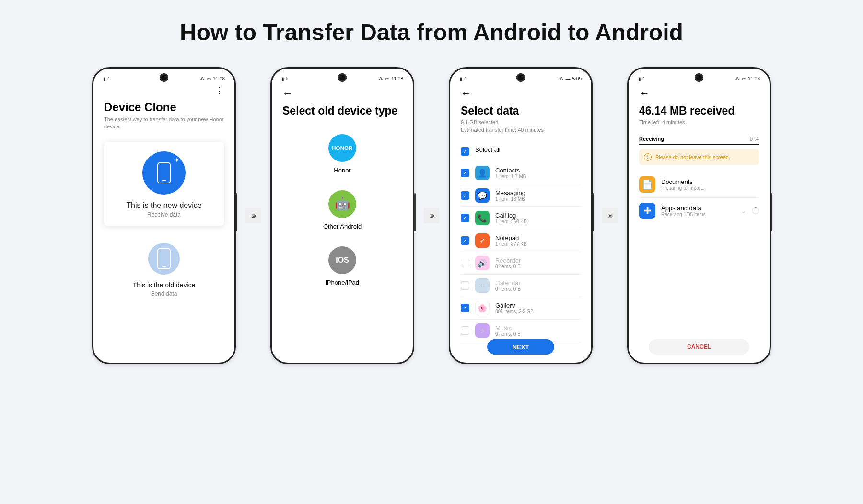  What do you see at coordinates (177, 160) in the screenshot?
I see `sparkle-icon: ✦` at bounding box center [177, 160].